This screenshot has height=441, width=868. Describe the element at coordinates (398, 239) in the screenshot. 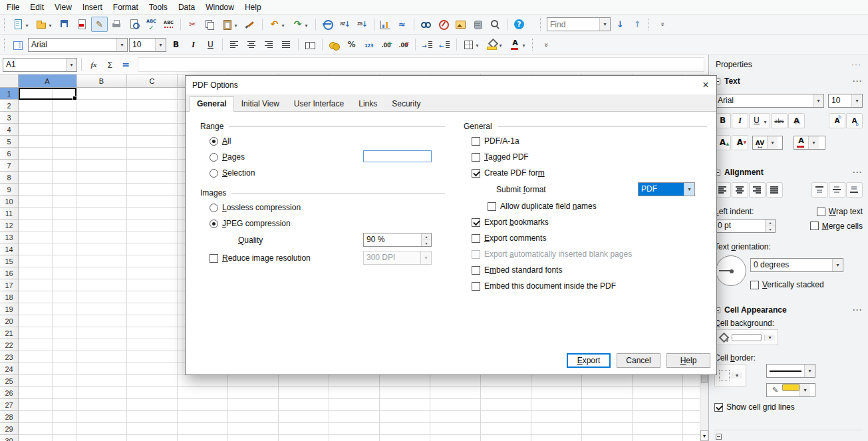

I see `quality-spinner: 90 %` at that location.